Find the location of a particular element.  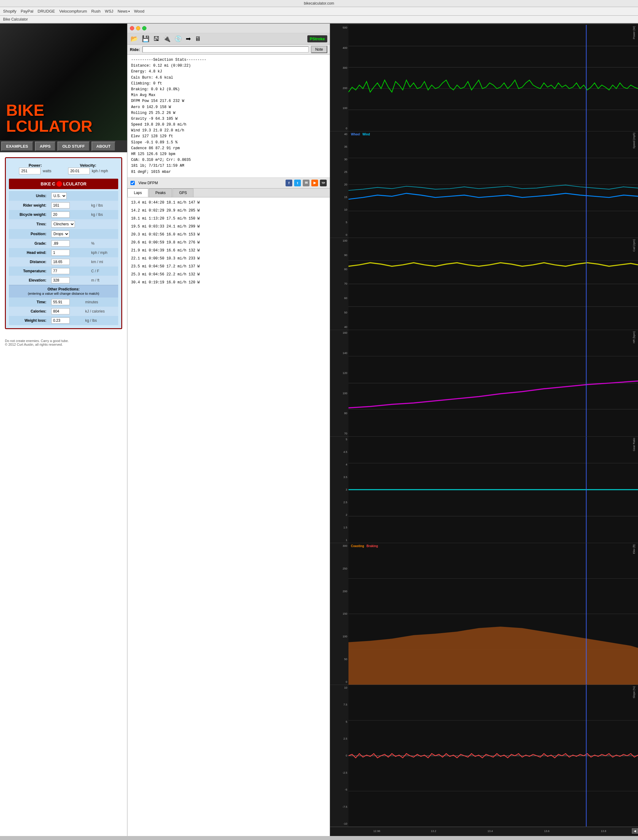

temperature-input is located at coordinates (61, 271).